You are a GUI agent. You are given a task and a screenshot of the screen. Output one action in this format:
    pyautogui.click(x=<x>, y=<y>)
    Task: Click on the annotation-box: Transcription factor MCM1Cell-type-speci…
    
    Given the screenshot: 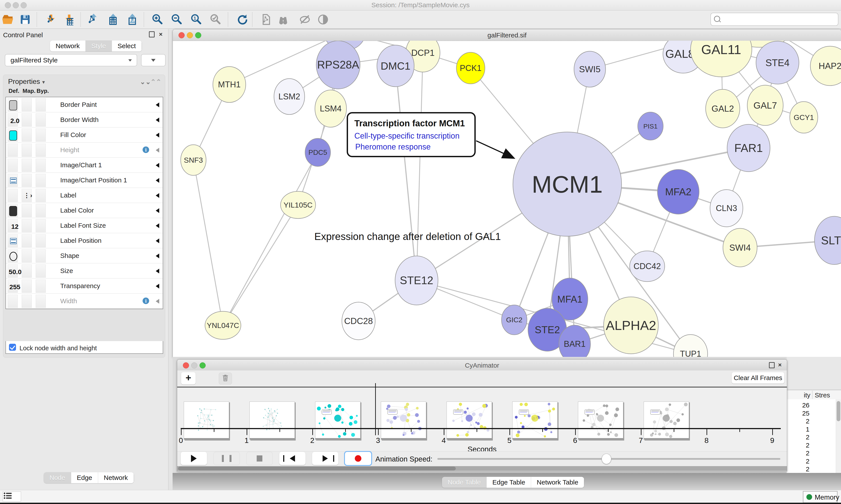 What is the action you would take?
    pyautogui.click(x=411, y=134)
    